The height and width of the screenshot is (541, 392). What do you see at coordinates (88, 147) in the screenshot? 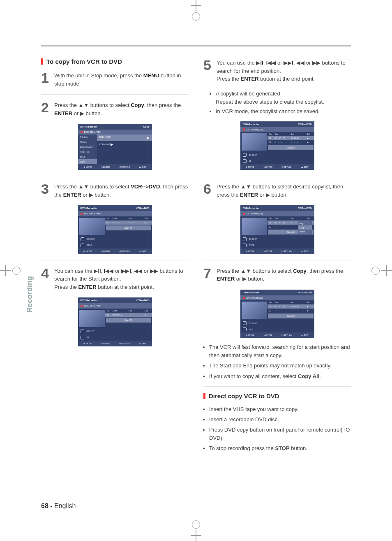
I see `osd-menu-item: Disc Manager` at bounding box center [88, 147].